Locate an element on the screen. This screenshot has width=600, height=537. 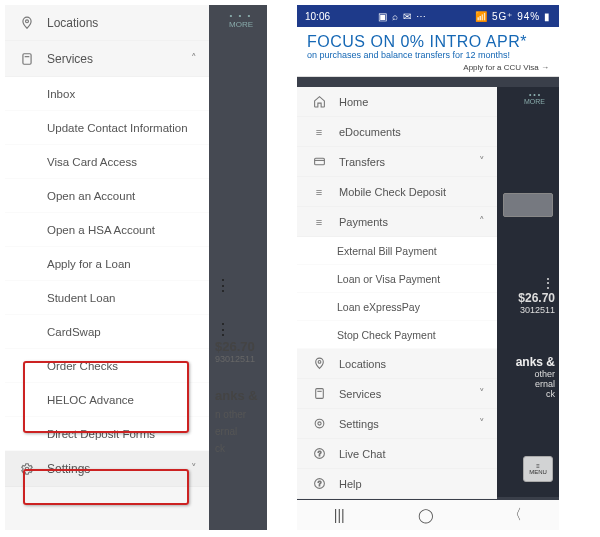
submenu-item-cardswap: CardSwap is located at coordinates (107, 332).